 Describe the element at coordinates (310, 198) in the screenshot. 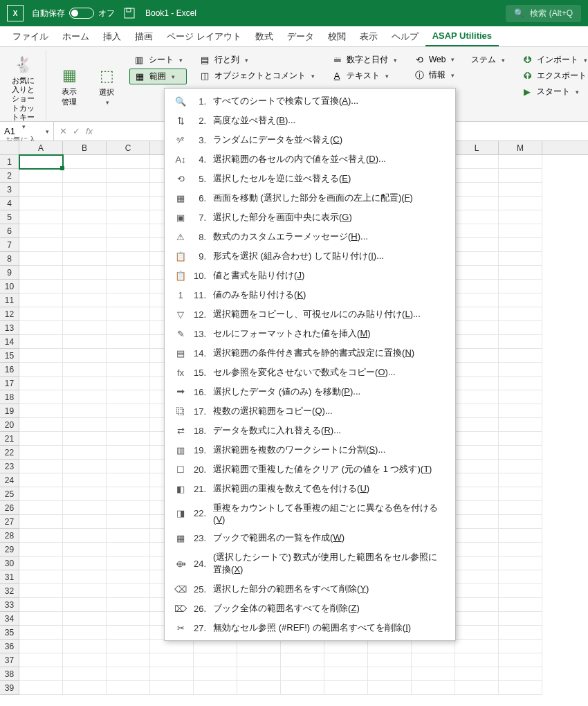

I see `menu-item-6: ▦6.画面を移動 (選択した部分を画面の左上に配置)(F)` at that location.